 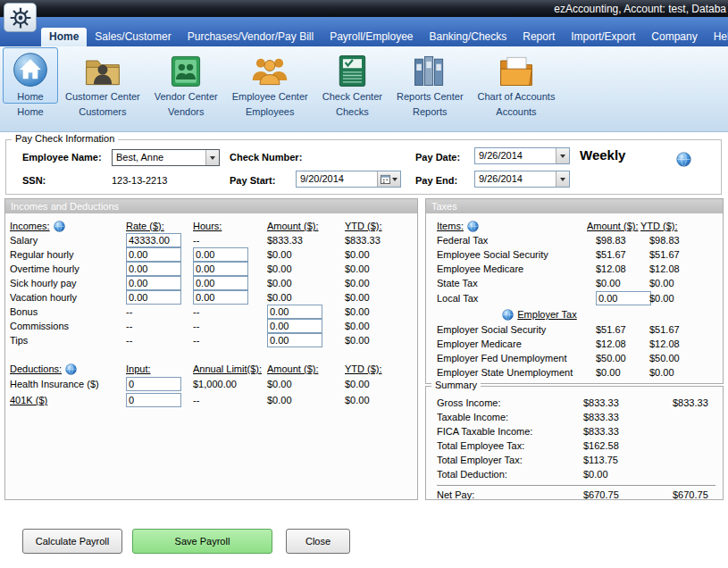 I want to click on tax-label: Employee Social Security, so click(x=512, y=255).